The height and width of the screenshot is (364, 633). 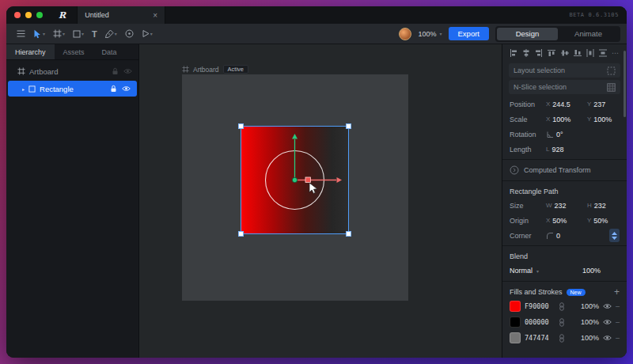 I want to click on corner-field: 0, so click(x=559, y=236).